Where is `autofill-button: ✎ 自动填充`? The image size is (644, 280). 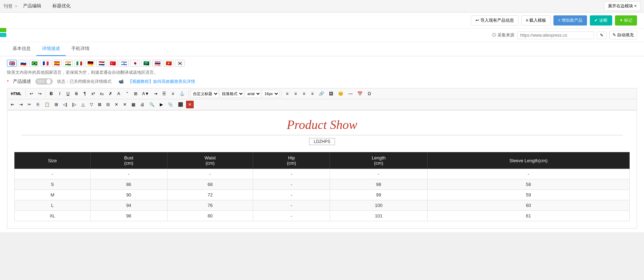 autofill-button: ✎ 自动填充 is located at coordinates (623, 35).